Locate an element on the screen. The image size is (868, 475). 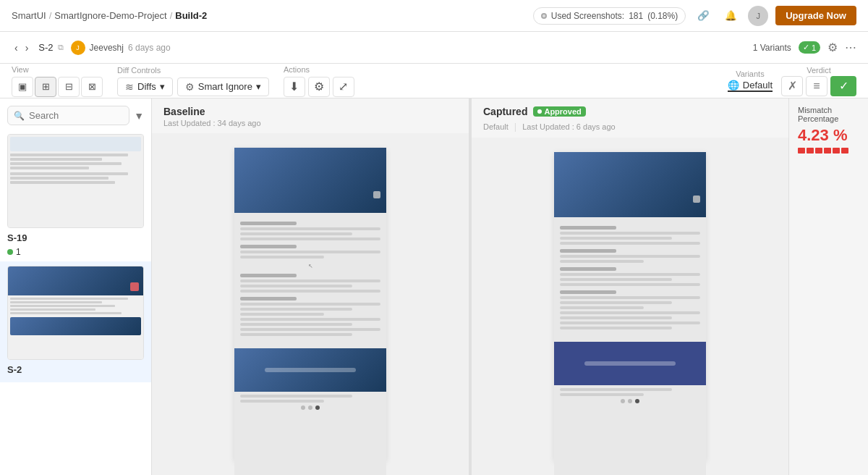
view-overlay-btn: ⊠ is located at coordinates (92, 87).